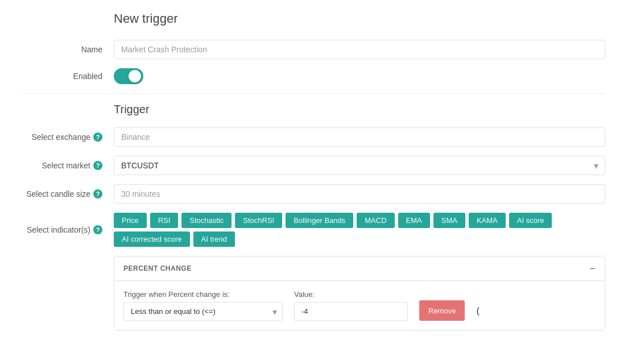 This screenshot has width=628, height=364. What do you see at coordinates (360, 137) in the screenshot?
I see `exchange-input` at bounding box center [360, 137].